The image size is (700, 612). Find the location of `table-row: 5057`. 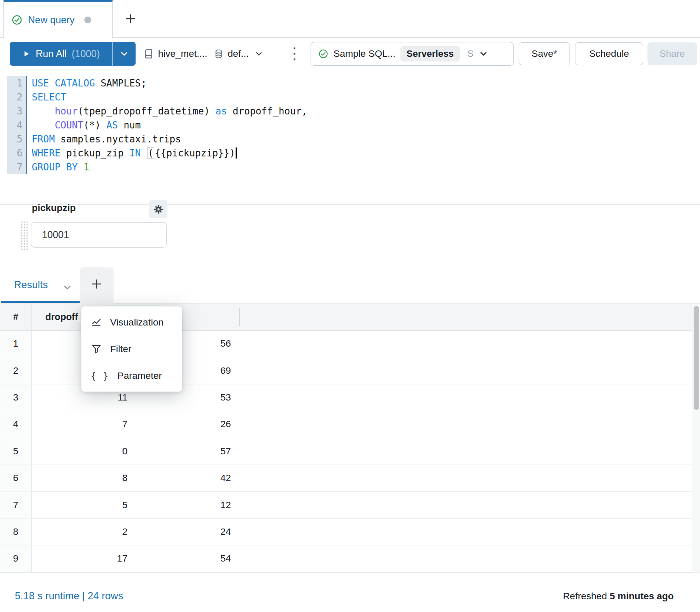

table-row: 5057 is located at coordinates (346, 452).